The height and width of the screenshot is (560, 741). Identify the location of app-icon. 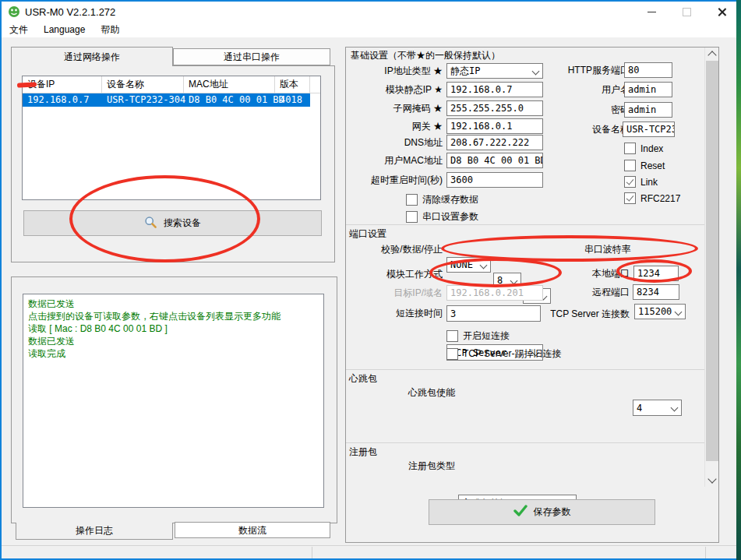
(14, 12).